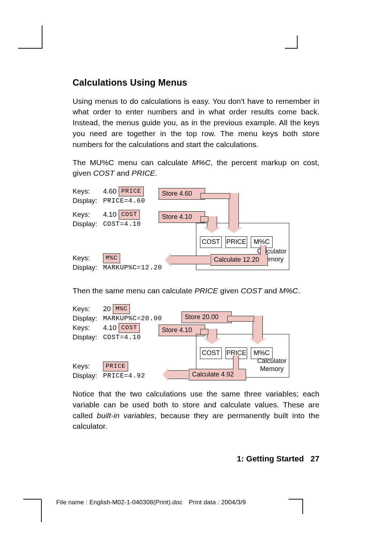 The image size is (392, 554). I want to click on display-value: MARKUP%C=12.20, so click(132, 268).